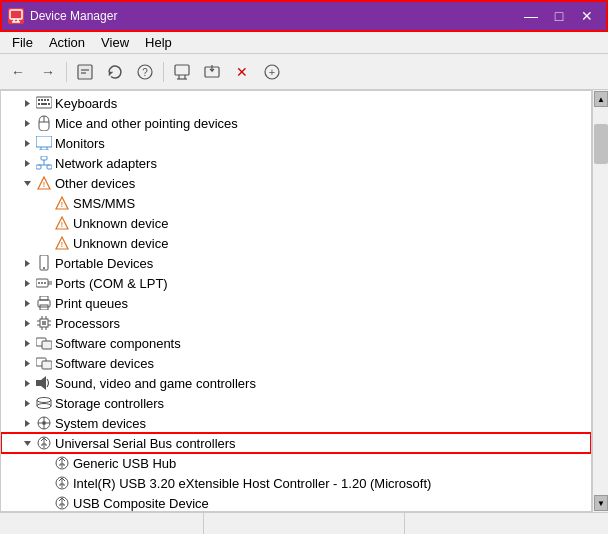 The image size is (608, 534). Describe the element at coordinates (115, 72) in the screenshot. I see `refresh-button` at that location.